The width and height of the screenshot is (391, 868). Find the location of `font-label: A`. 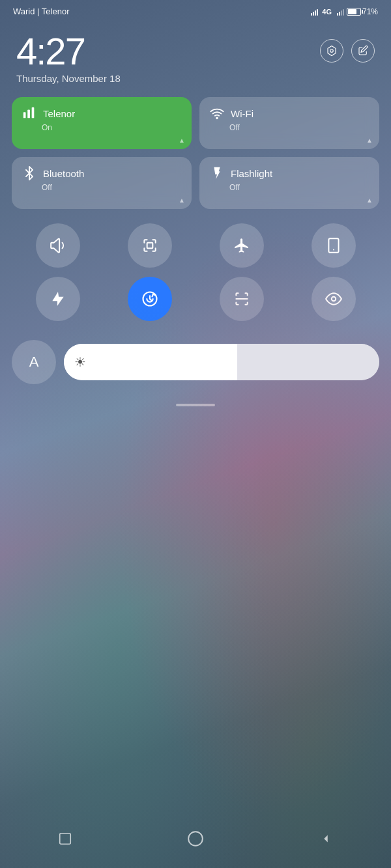

font-label: A is located at coordinates (34, 362).